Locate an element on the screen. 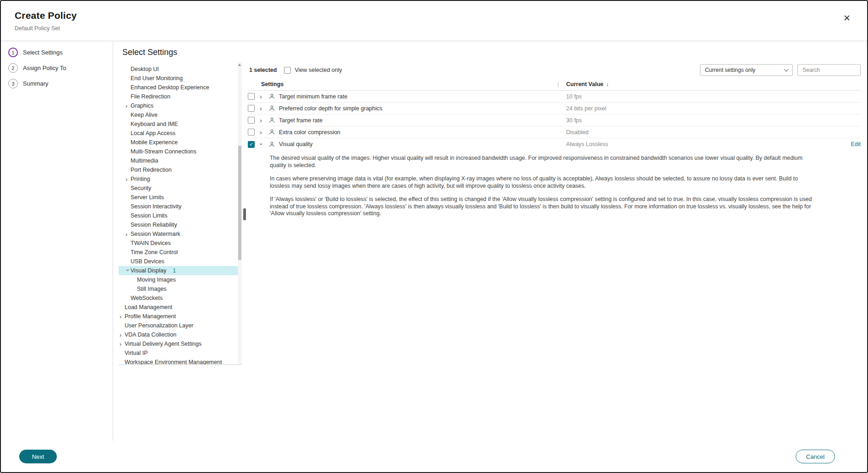 This screenshot has width=868, height=473. category-item: Local App Access is located at coordinates (178, 133).